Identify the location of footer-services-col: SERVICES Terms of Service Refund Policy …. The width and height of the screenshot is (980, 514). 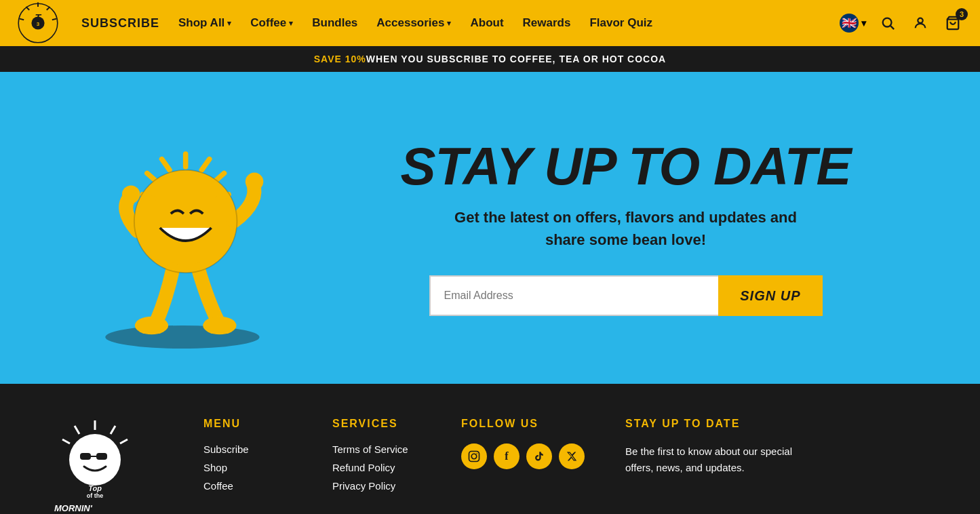
(376, 466).